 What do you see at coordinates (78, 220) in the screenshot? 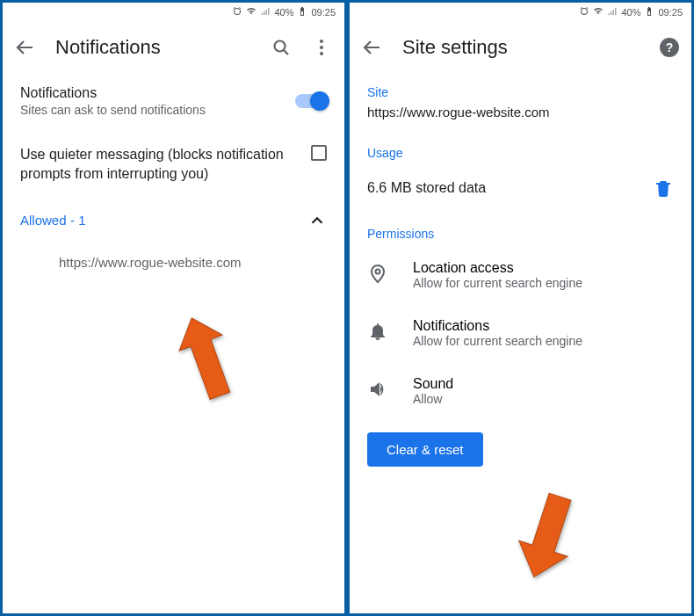
I see `allowed-count: - 1` at bounding box center [78, 220].